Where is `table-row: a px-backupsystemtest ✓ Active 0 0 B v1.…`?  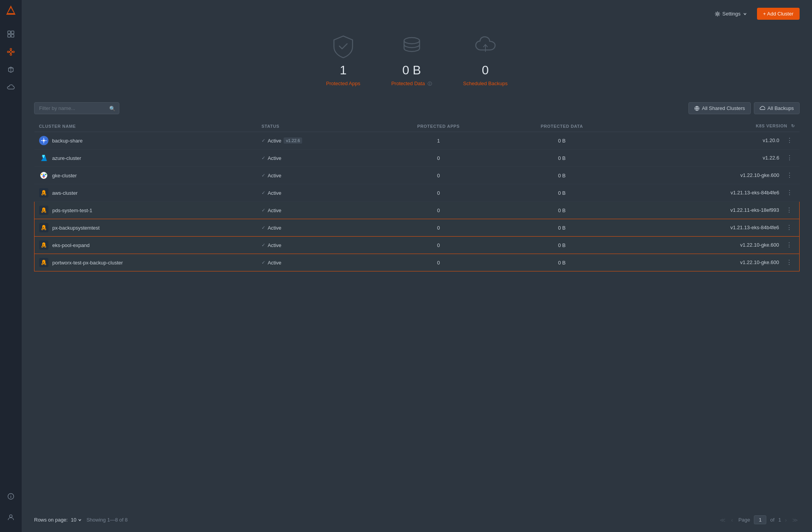
table-row: a px-backupsystemtest ✓ Active 0 0 B v1.… is located at coordinates (417, 228).